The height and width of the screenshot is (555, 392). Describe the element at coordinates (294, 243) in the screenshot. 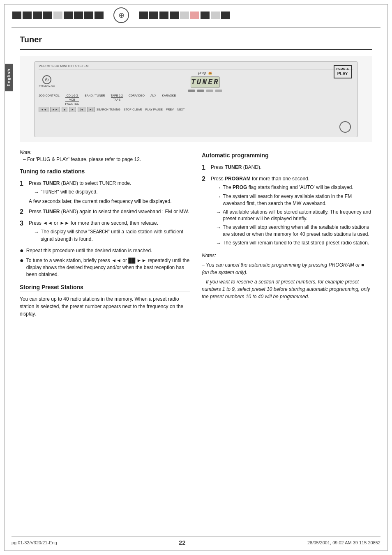

I see `auto-arrow-5: → The system will remain tuned to the la…` at that location.